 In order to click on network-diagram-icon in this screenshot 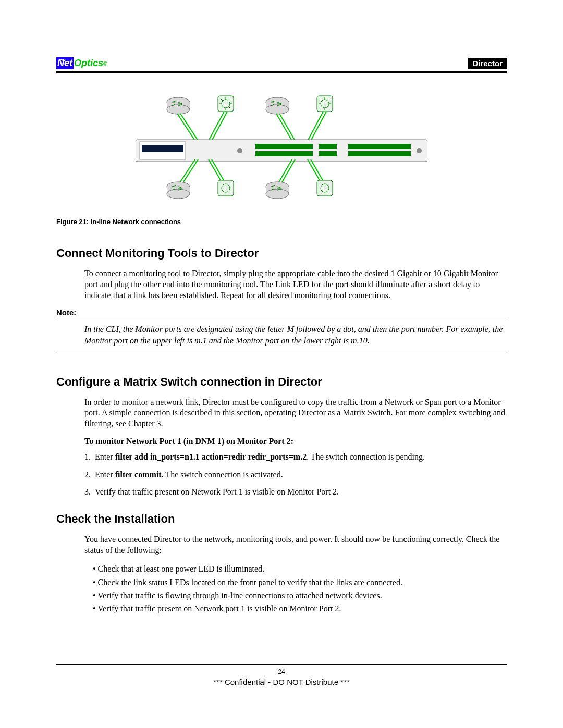, I will do `click(282, 149)`.